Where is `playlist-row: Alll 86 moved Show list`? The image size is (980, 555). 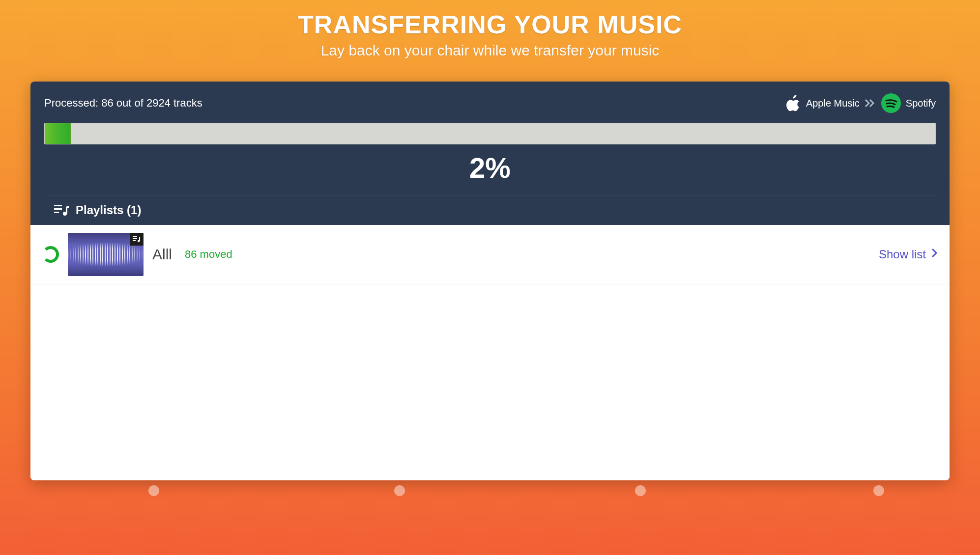 playlist-row: Alll 86 moved Show list is located at coordinates (490, 254).